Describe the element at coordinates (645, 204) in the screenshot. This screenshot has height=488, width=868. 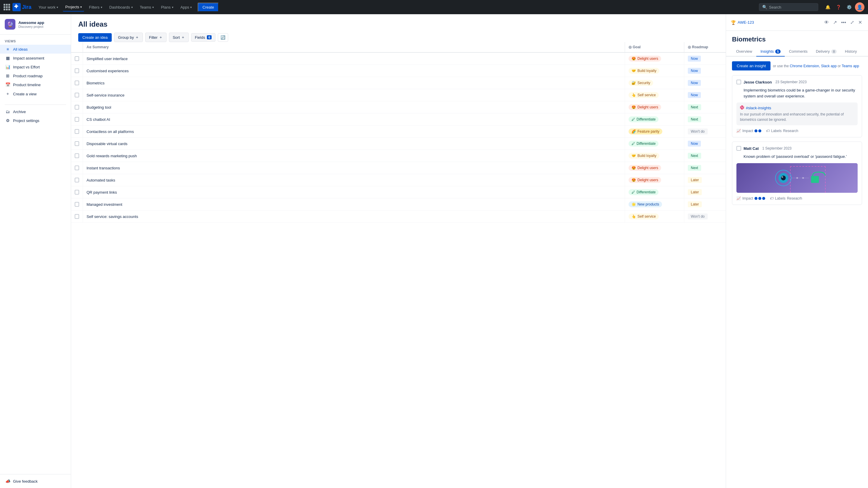
I see `goal-tag: 🌟 New products` at that location.